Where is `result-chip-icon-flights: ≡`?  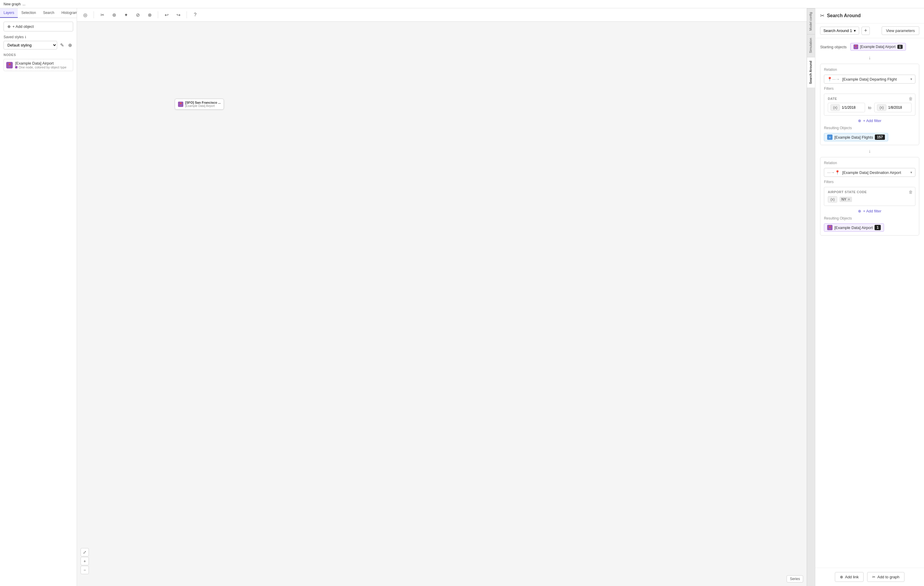 result-chip-icon-flights: ≡ is located at coordinates (830, 137).